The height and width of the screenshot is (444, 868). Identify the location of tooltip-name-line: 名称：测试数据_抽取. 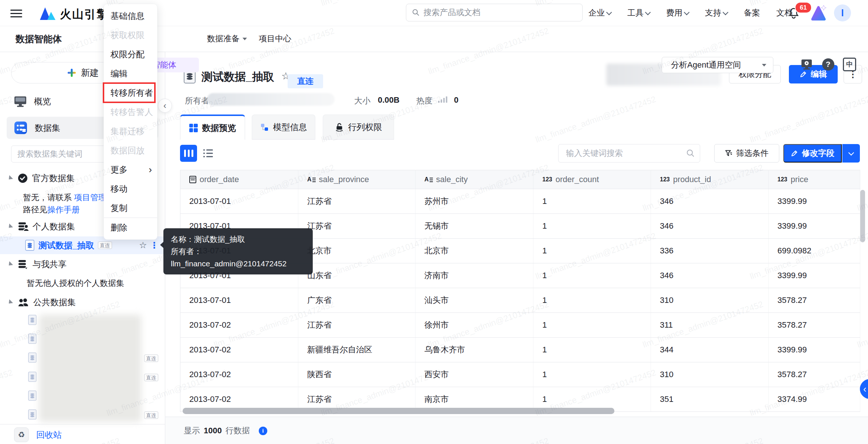
(238, 239).